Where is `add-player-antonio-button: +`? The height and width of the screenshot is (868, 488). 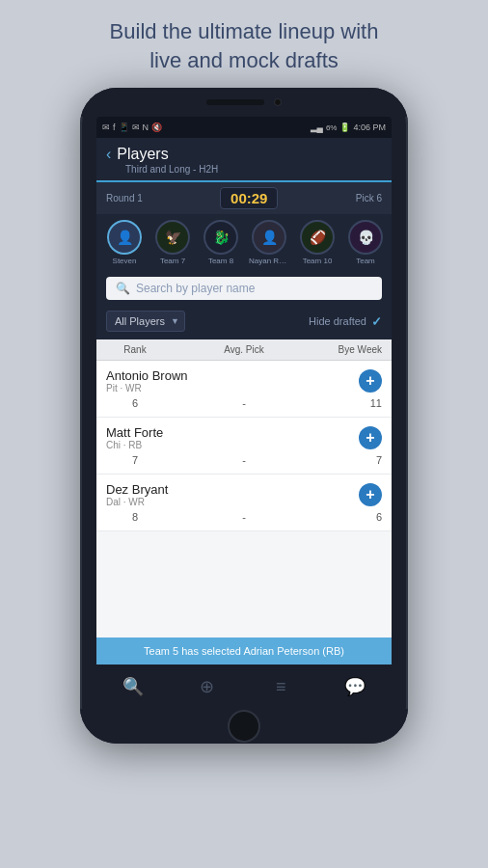 add-player-antonio-button: + is located at coordinates (370, 381).